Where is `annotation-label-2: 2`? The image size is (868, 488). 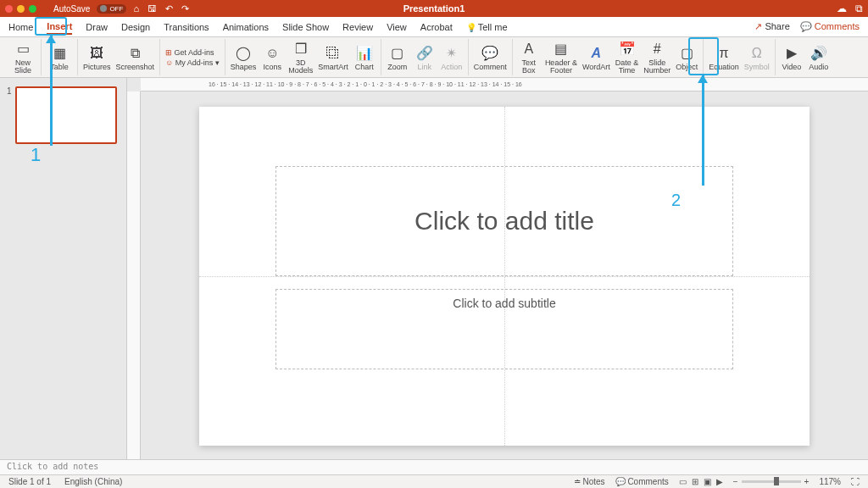 annotation-label-2: 2 is located at coordinates (676, 200).